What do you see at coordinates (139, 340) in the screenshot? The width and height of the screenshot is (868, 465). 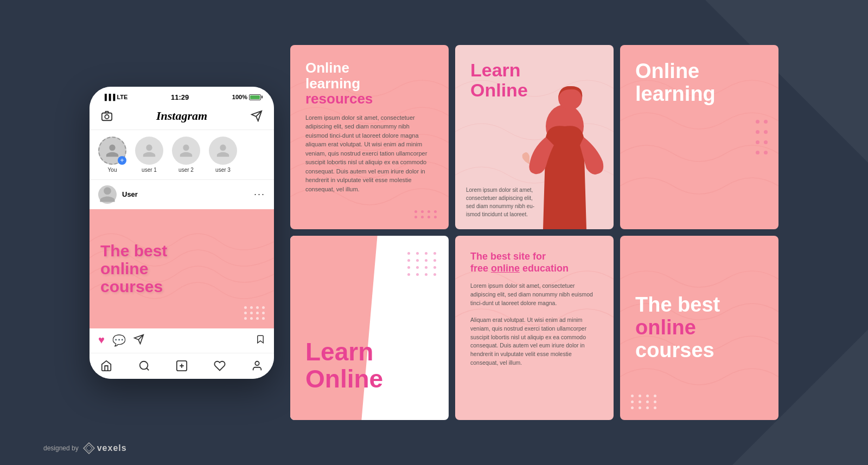 I see `share-icon` at bounding box center [139, 340].